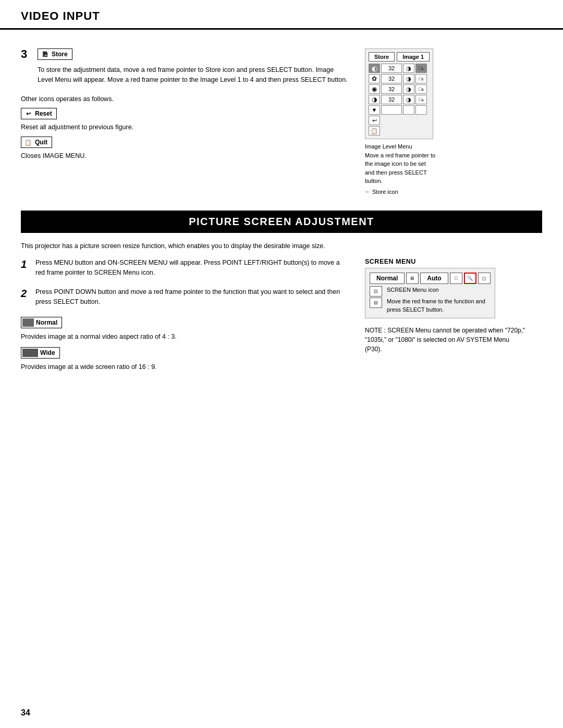  I want to click on normal-icon, so click(28, 323).